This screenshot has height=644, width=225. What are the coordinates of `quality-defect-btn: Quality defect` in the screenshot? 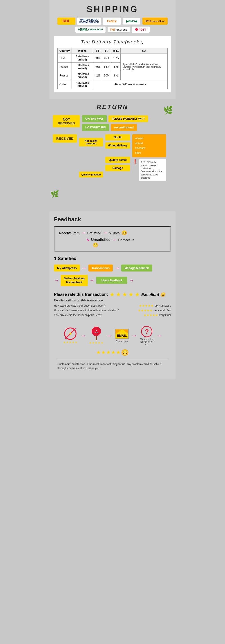 It's located at (118, 160).